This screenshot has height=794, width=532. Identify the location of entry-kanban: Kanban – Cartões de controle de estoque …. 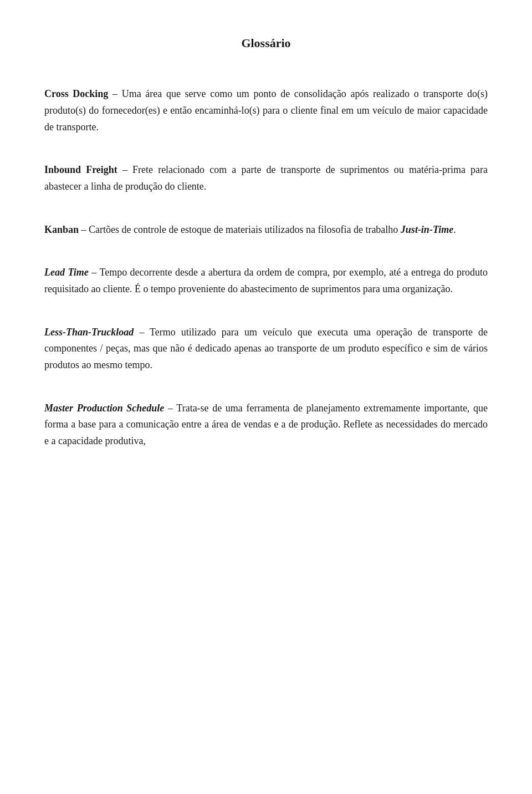
(266, 230).